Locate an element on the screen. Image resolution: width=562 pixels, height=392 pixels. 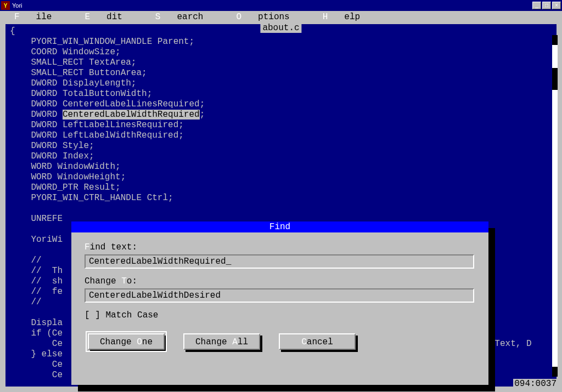
scroll-thumb is located at coordinates (555, 79).